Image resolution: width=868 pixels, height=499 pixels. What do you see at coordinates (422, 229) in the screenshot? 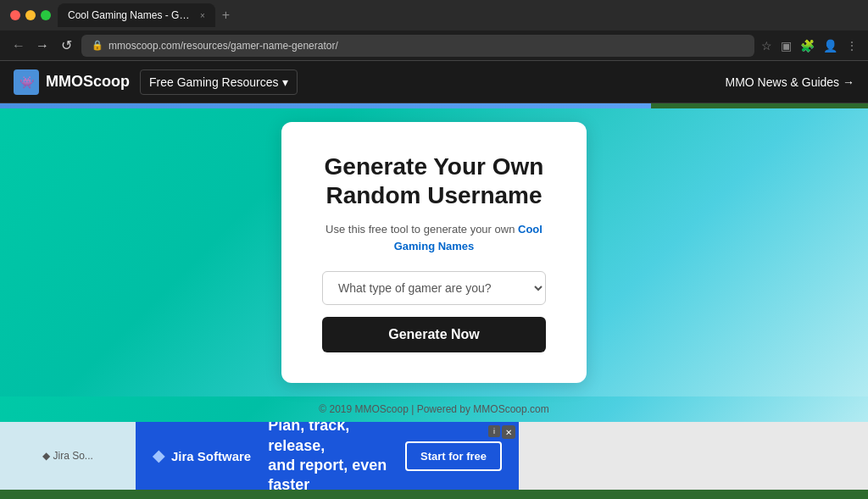
I see `subtitle-prefix: Use this free tool to generate your own` at bounding box center [422, 229].